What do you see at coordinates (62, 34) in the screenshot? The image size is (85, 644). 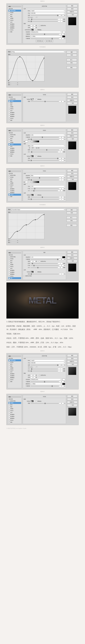 I see `highlight-opacity-input: 48` at bounding box center [62, 34].